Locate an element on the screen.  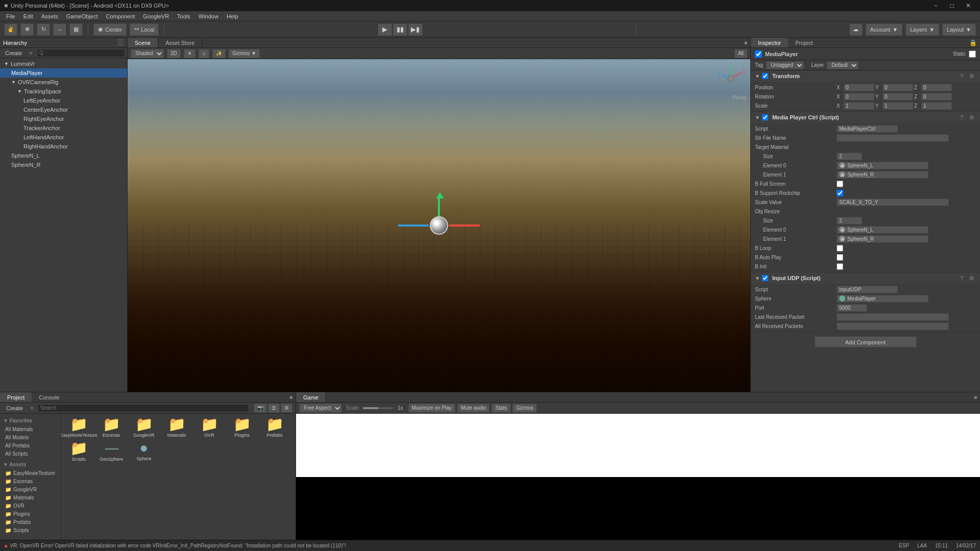
b-fullscreen-checkbox is located at coordinates (840, 184).